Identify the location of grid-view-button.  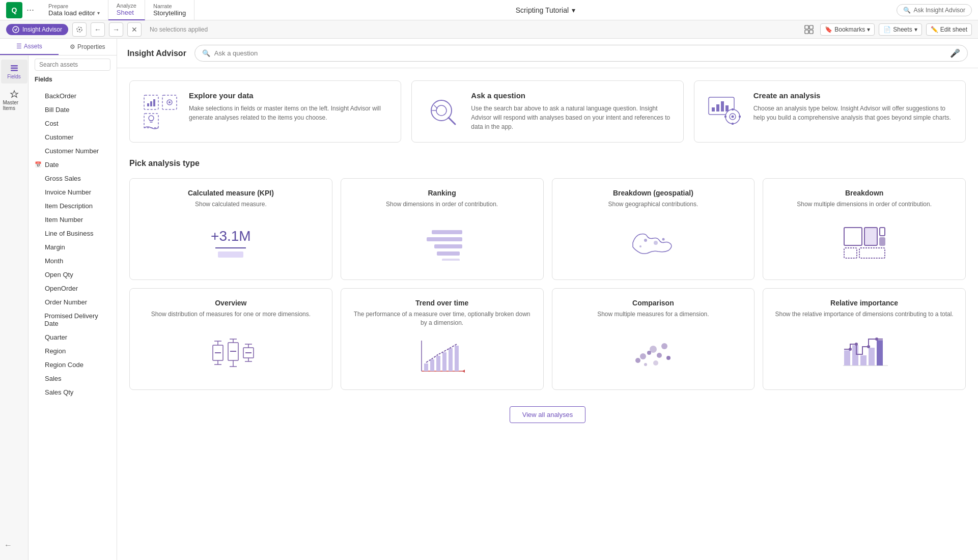
(809, 30).